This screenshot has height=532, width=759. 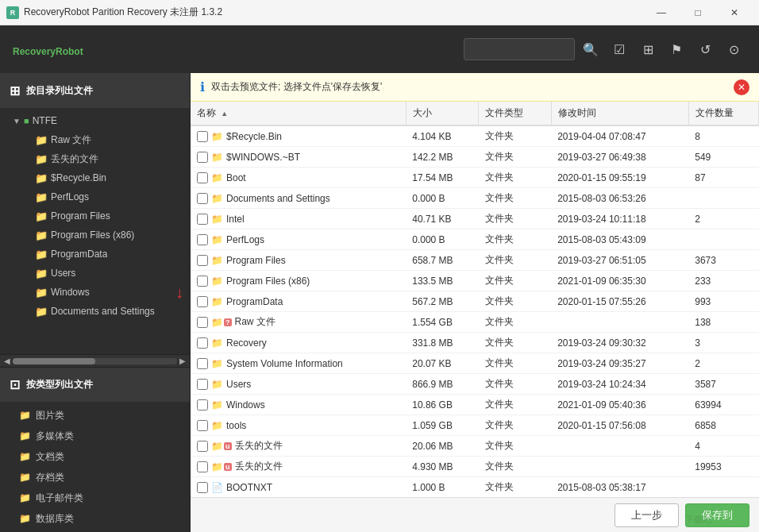 What do you see at coordinates (441, 446) in the screenshot?
I see `file-size: 20.06 MB` at bounding box center [441, 446].